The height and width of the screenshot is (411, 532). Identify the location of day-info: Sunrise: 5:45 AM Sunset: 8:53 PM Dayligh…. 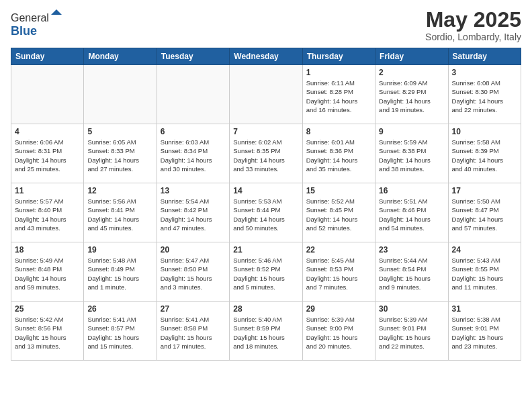
(339, 274).